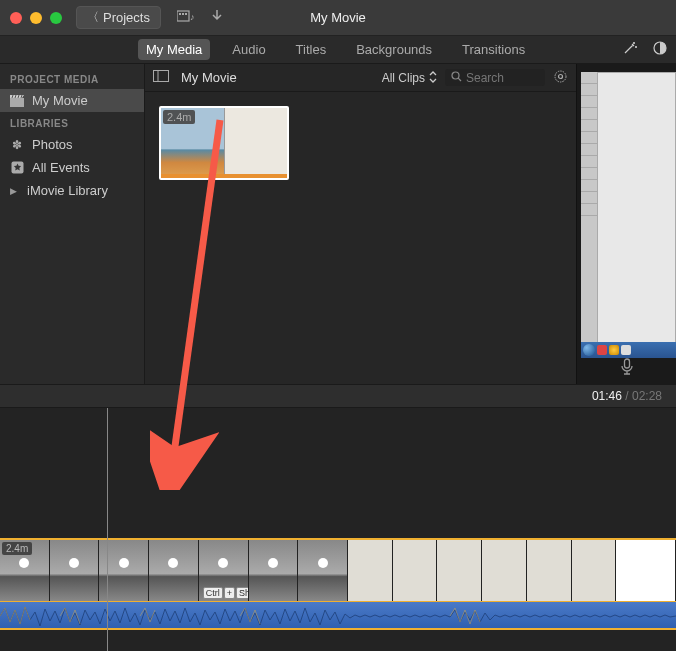 Image resolution: width=676 pixels, height=651 pixels. What do you see at coordinates (61, 168) in the screenshot?
I see `sidebar-item-label: All Events` at bounding box center [61, 168].